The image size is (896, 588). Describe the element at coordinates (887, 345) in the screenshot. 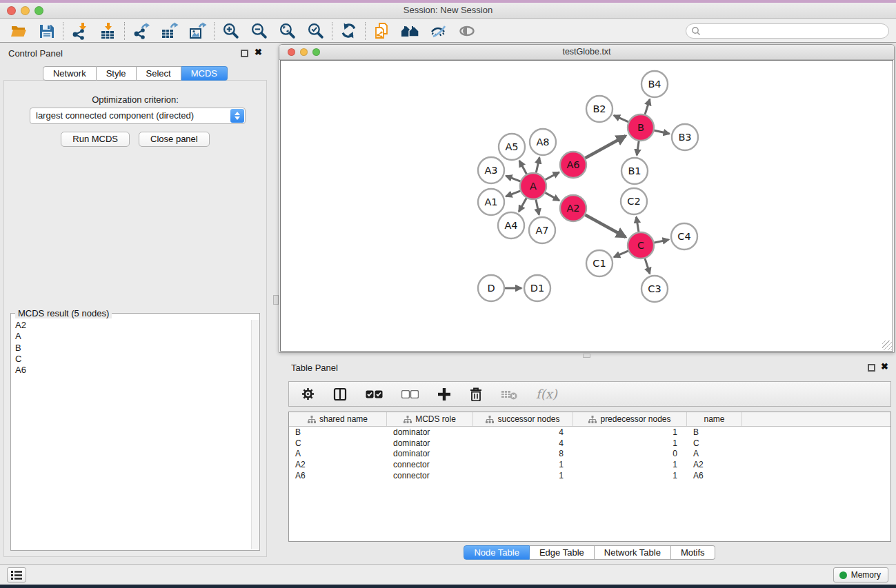

I see `resize-grip-icon` at that location.